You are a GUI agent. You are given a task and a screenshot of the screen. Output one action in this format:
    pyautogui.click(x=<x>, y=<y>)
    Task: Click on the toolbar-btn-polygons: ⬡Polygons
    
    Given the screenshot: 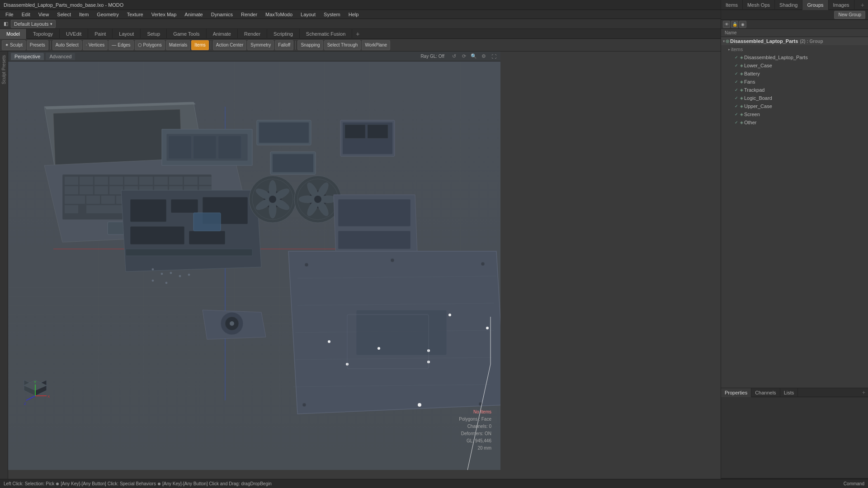 What is the action you would take?
    pyautogui.click(x=150, y=45)
    